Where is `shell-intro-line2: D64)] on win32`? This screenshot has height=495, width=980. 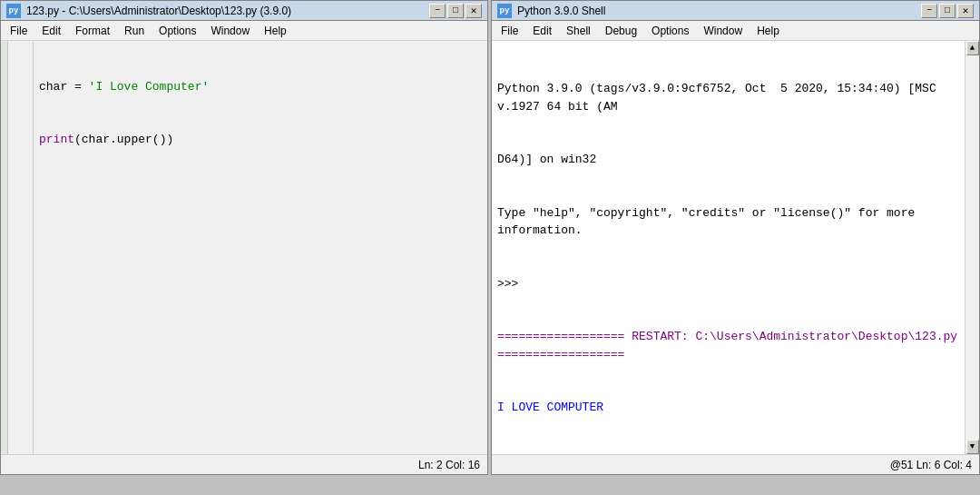
shell-intro-line2: D64)] on win32 is located at coordinates (728, 160).